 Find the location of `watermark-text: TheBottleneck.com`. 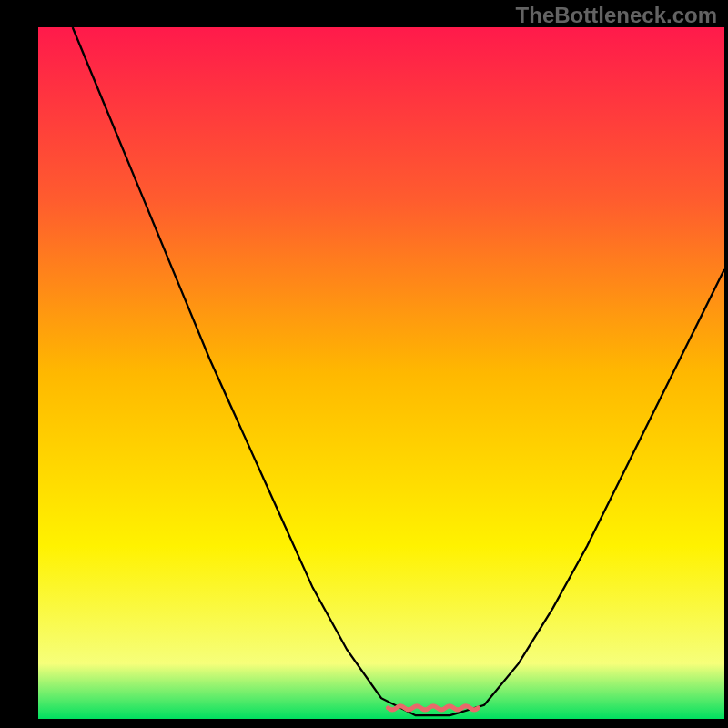

watermark-text: TheBottleneck.com is located at coordinates (617, 15).